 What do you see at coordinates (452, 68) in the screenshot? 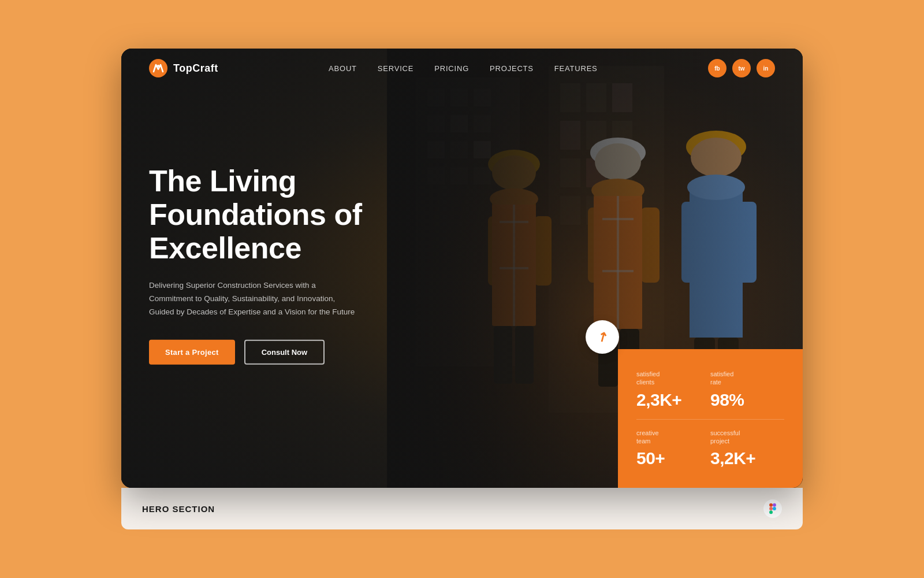
I see `nav-pricing: PRICING` at bounding box center [452, 68].